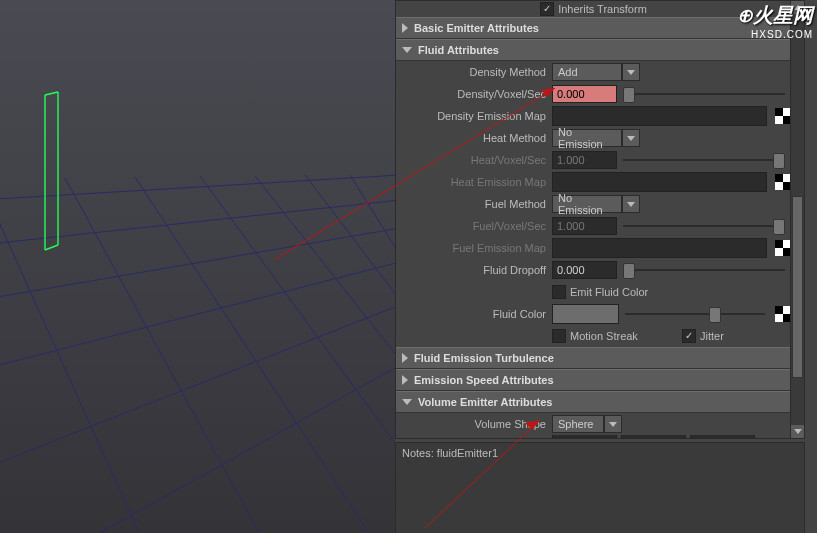  I want to click on heat-voxel-slider, so click(704, 160).